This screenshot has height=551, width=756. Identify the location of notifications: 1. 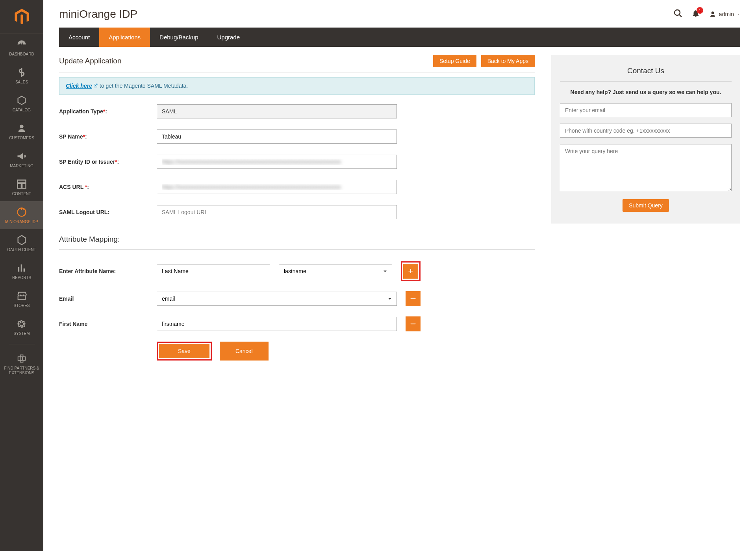
(696, 14).